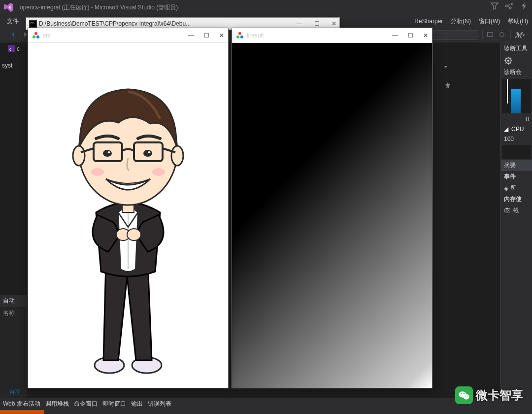  I want to click on camera-icon, so click(507, 211).